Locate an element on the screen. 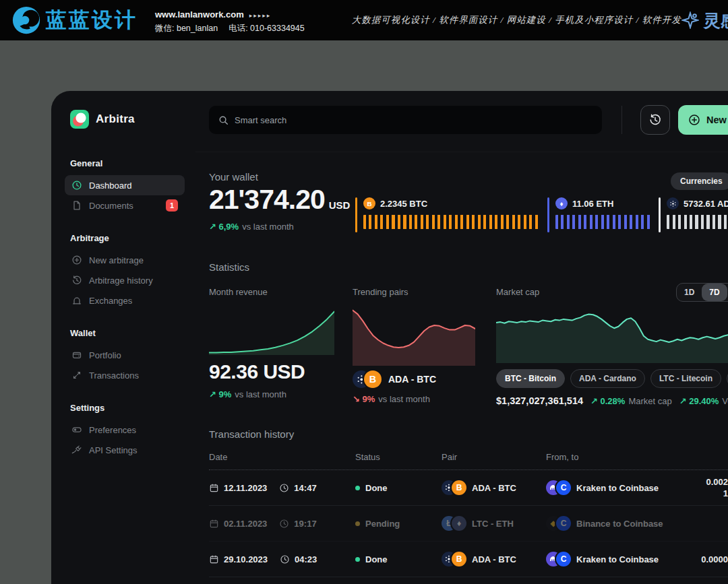  month-revenue-label: Month revenue is located at coordinates (272, 292).